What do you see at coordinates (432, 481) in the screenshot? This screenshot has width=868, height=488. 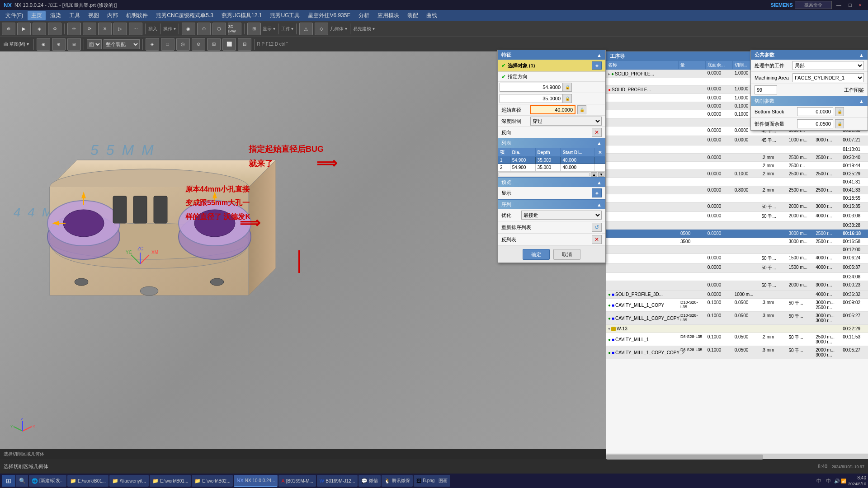 I see `taskbar-paint: 🖼 B.png - 图画` at bounding box center [432, 481].